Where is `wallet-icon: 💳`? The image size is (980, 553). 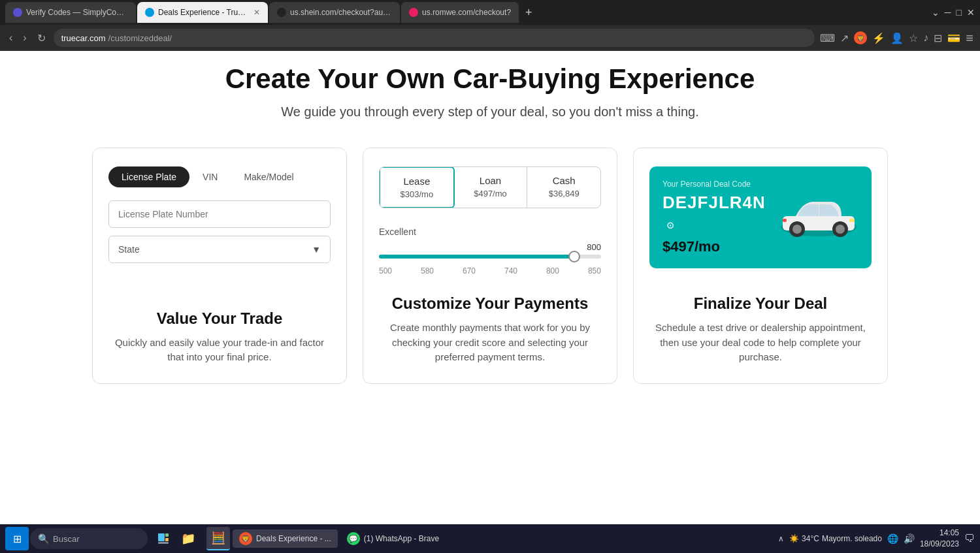
wallet-icon: 💳 is located at coordinates (954, 38).